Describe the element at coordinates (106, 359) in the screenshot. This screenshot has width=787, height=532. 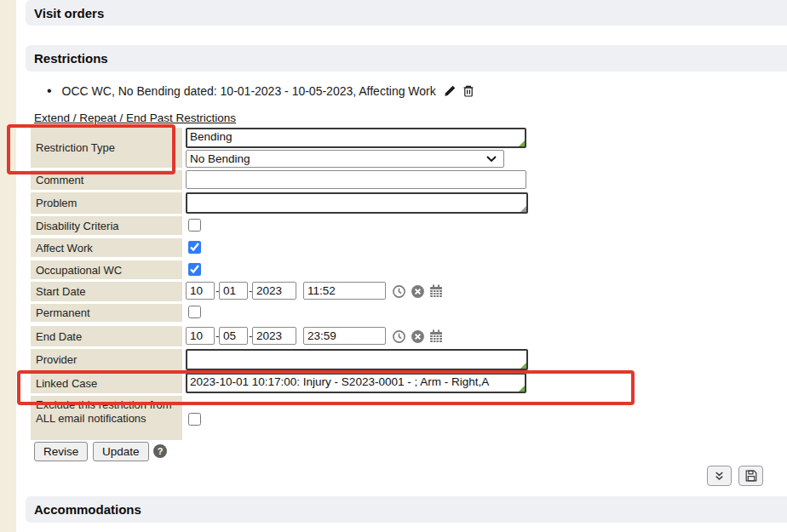
I see `provider-label: Provider` at that location.